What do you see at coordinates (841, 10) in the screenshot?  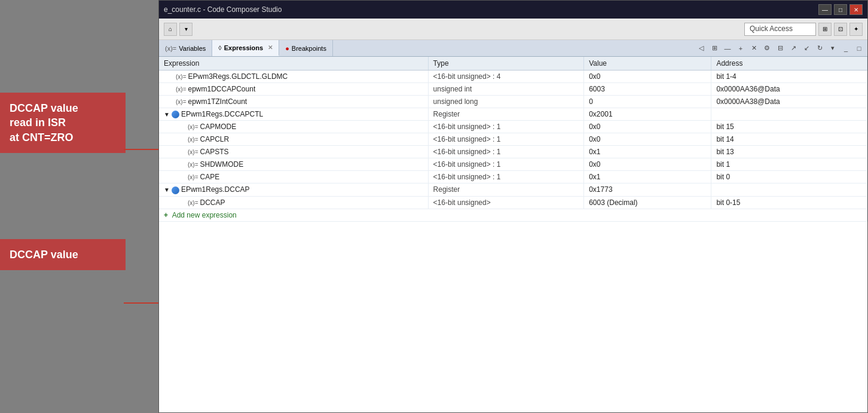 I see `maximize-button: □` at bounding box center [841, 10].